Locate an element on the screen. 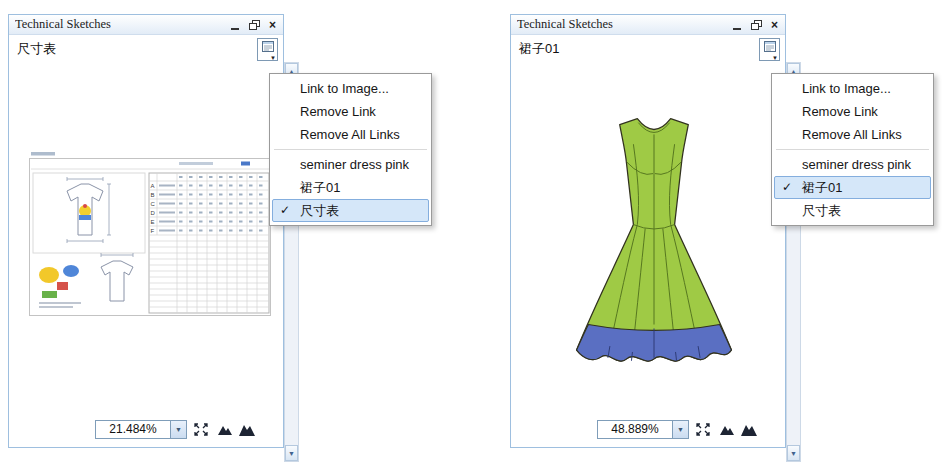 This screenshot has width=942, height=472. menu-item-document: 裙子01 is located at coordinates (350, 188).